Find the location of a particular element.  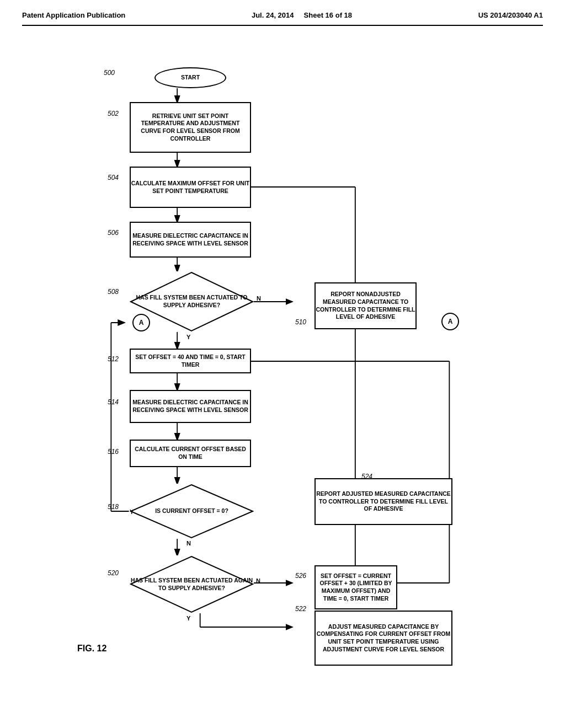

header-date: Jul. 24, 2014 is located at coordinates (273, 15).